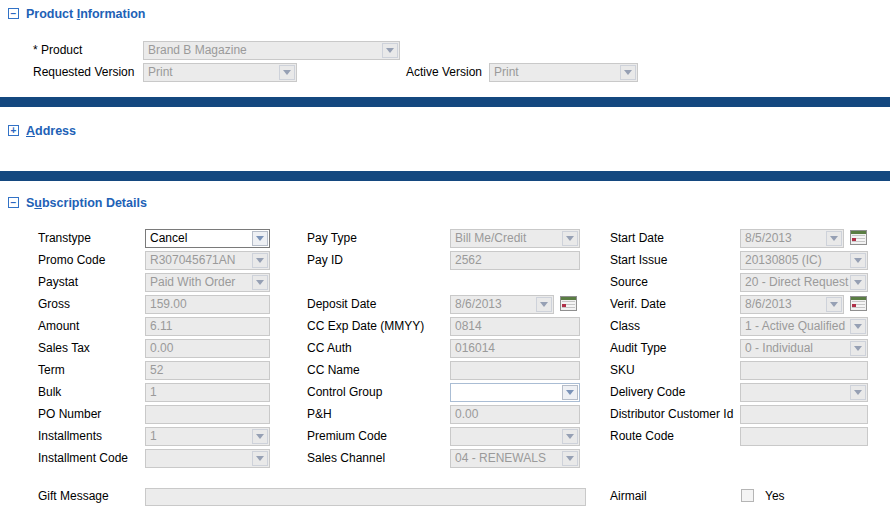 Image resolution: width=890 pixels, height=523 pixels. I want to click on term-label: Term, so click(52, 370).